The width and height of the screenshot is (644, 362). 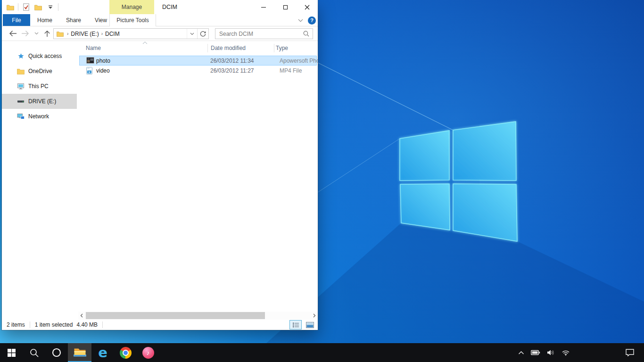 I want to click on edge-icon, so click(x=103, y=353).